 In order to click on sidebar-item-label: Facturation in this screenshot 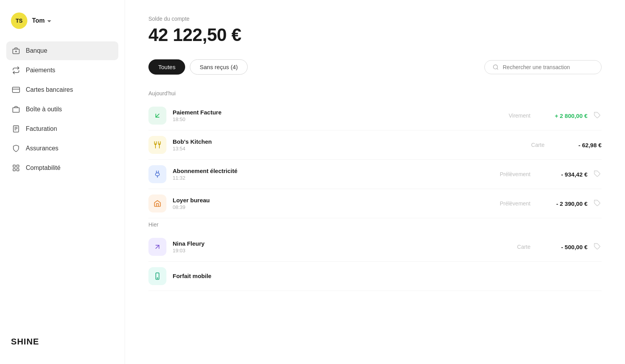, I will do `click(41, 129)`.